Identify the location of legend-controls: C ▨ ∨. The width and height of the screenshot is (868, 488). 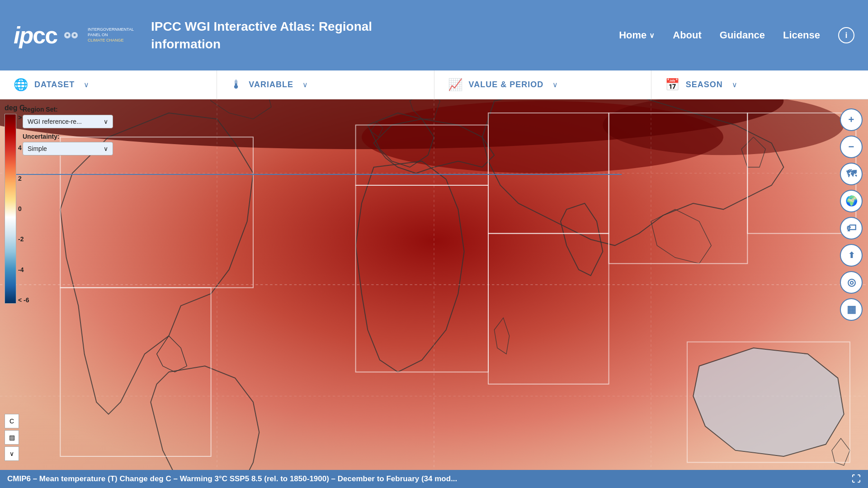
(12, 437).